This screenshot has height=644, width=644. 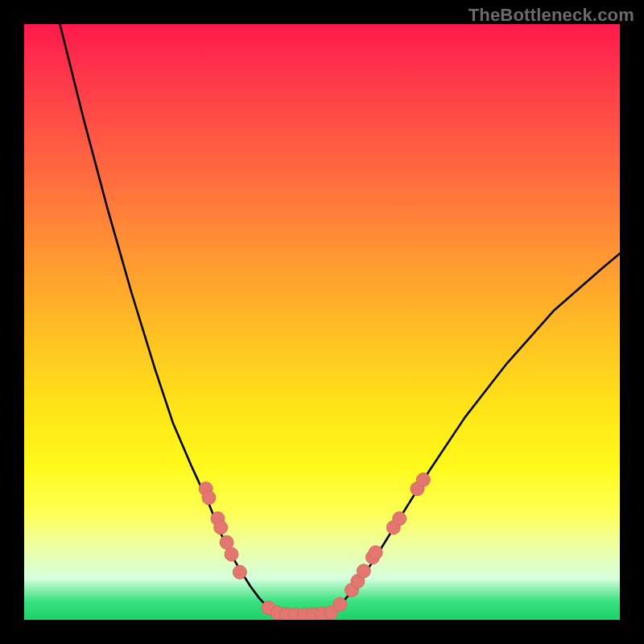 What do you see at coordinates (314, 547) in the screenshot?
I see `dot-group` at bounding box center [314, 547].